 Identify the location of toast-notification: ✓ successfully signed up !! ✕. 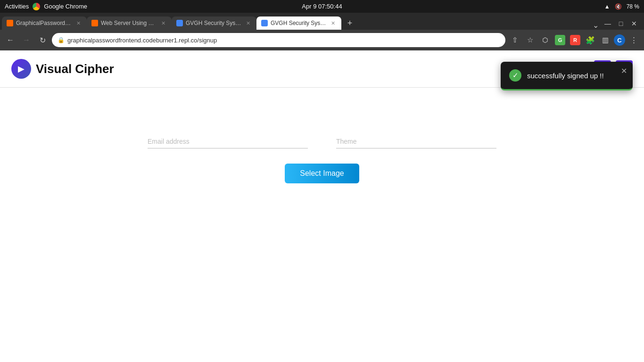
(567, 76).